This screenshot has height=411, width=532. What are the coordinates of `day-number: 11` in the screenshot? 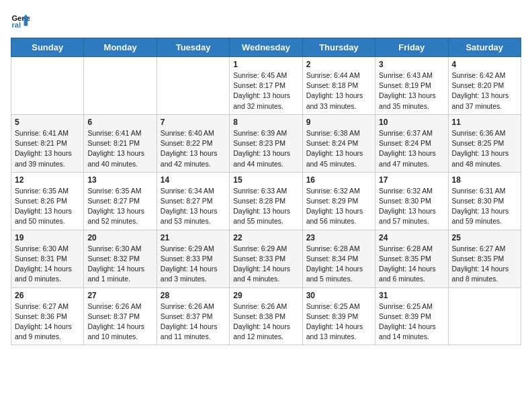 It's located at (485, 122).